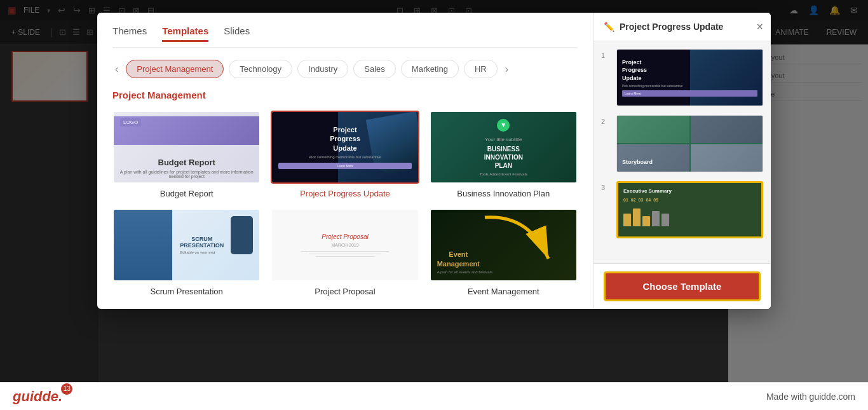 Image resolution: width=868 pixels, height=410 pixels. Describe the element at coordinates (345, 257) in the screenshot. I see `pp-line3` at that location.